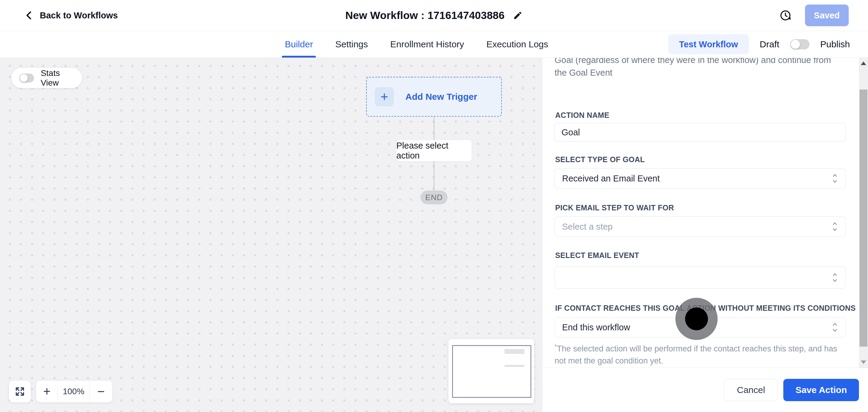  Describe the element at coordinates (492, 371) in the screenshot. I see `minimap-viewport` at that location.